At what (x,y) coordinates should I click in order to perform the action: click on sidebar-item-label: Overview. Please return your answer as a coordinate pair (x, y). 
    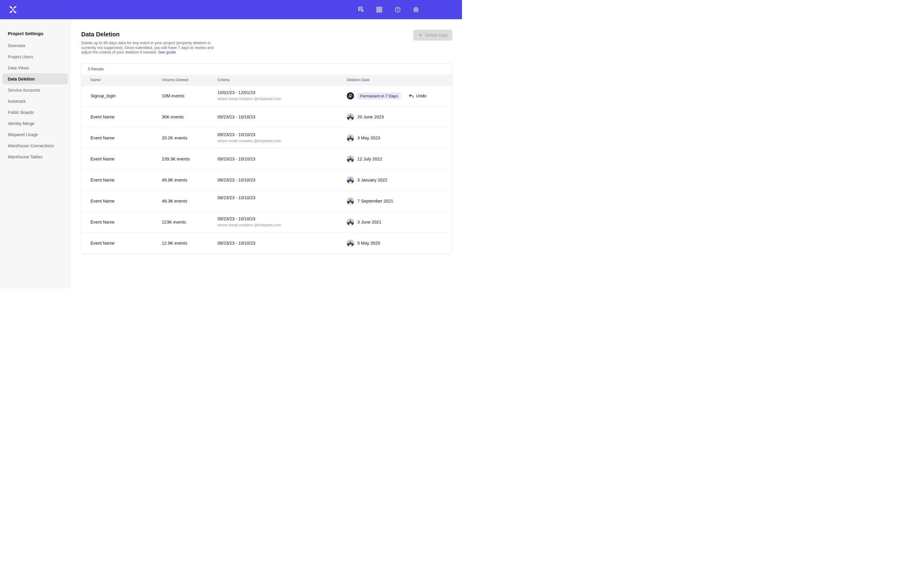
    Looking at the image, I should click on (16, 46).